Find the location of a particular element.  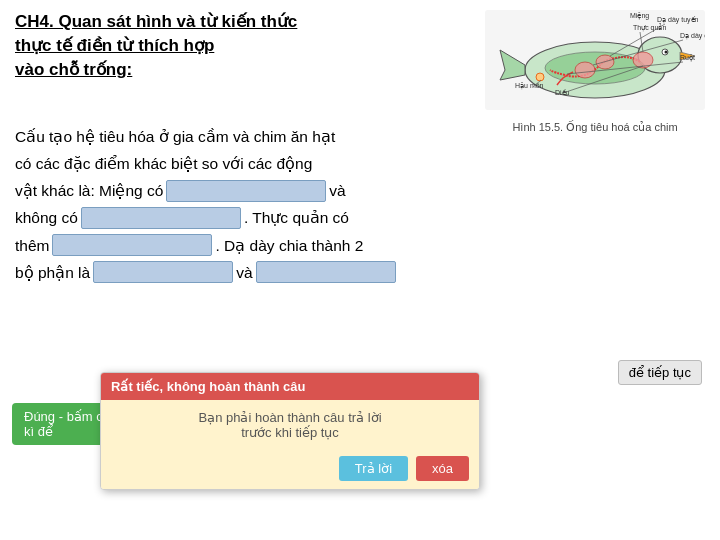

title-block: CH4. Quan sát hình và từ kiến thức thực … is located at coordinates (250, 46).